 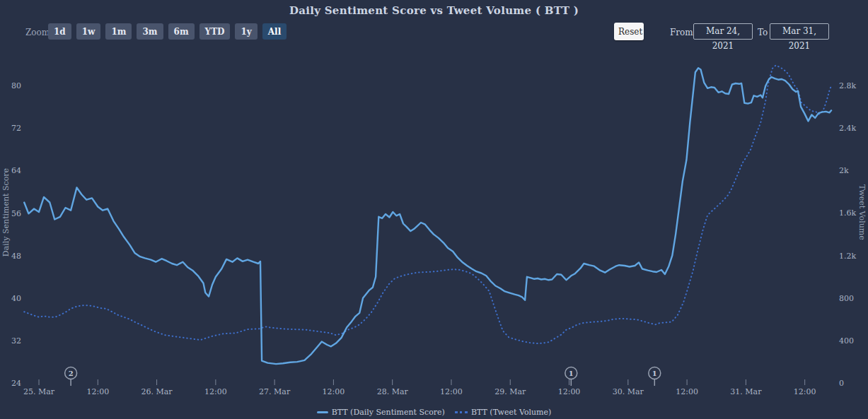 What do you see at coordinates (323, 413) in the screenshot?
I see `sentiment-legend-marker-icon` at bounding box center [323, 413].